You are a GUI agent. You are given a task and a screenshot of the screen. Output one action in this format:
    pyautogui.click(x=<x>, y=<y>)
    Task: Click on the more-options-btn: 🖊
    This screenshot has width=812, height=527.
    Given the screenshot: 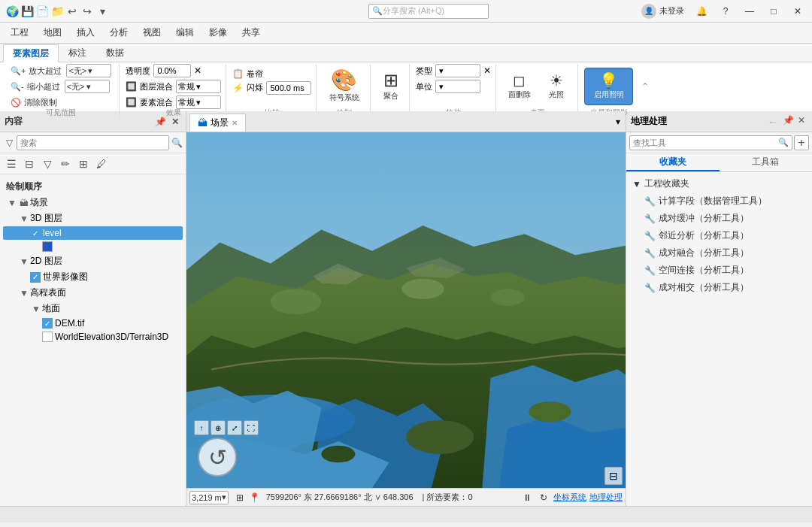 What is the action you would take?
    pyautogui.click(x=102, y=164)
    